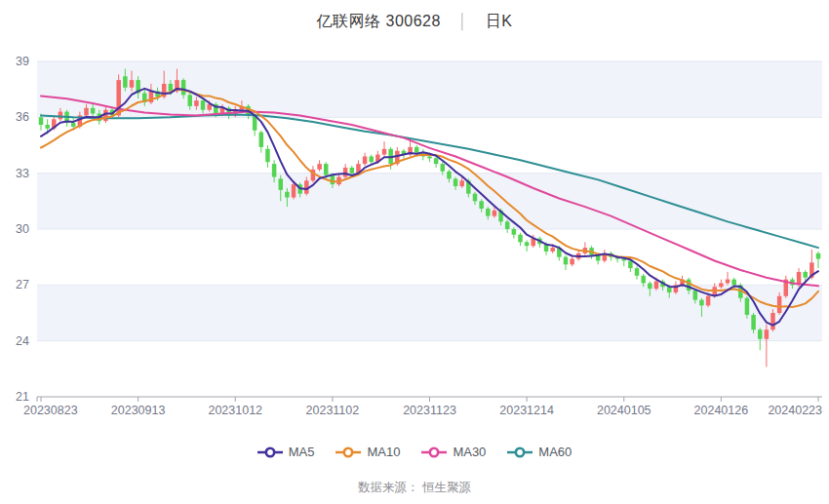  What do you see at coordinates (334, 410) in the screenshot?
I see `x-tick-label: 20231102` at bounding box center [334, 410].